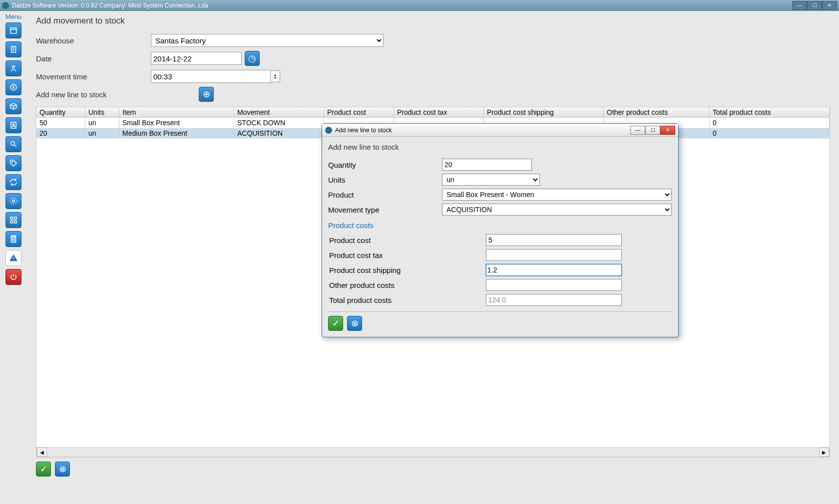  What do you see at coordinates (557, 210) in the screenshot?
I see `dlg-movement-type-select: ACQUISITION` at bounding box center [557, 210].